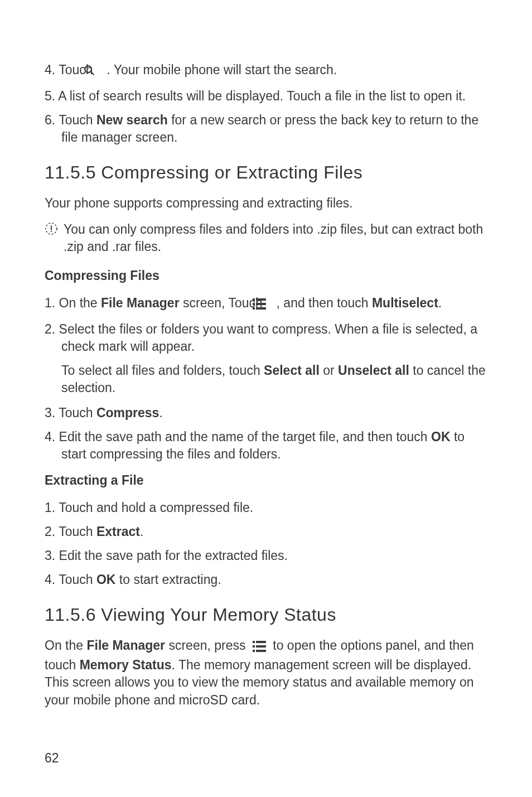  What do you see at coordinates (329, 370) in the screenshot?
I see `step-text: or` at bounding box center [329, 370].